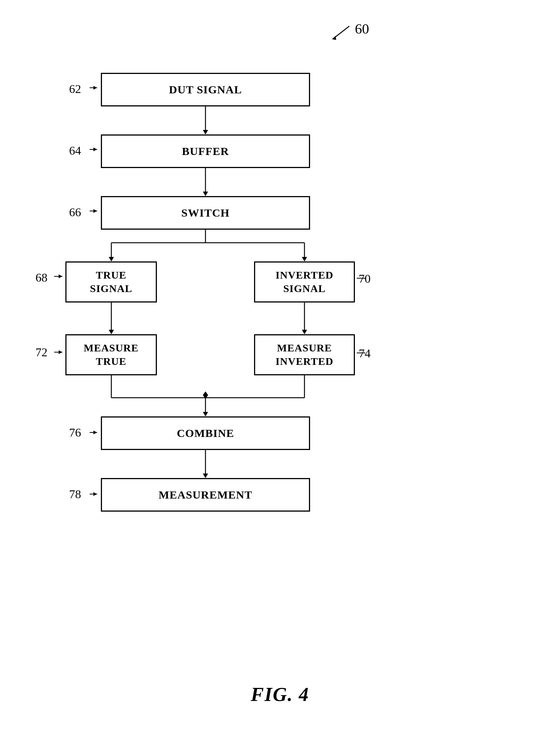 The width and height of the screenshot is (560, 754). Describe the element at coordinates (84, 88) in the screenshot. I see `ref-62-arrow` at that location.